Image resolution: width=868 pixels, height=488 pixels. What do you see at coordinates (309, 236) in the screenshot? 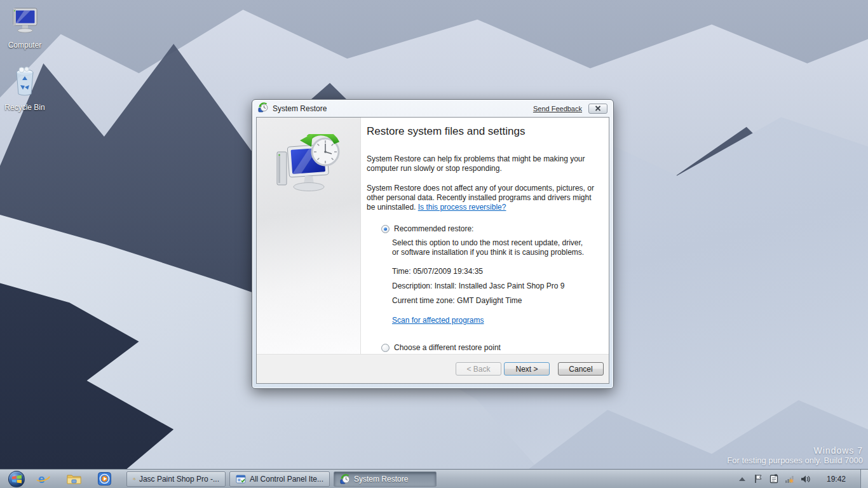
I see `wizard-side-panel` at bounding box center [309, 236].